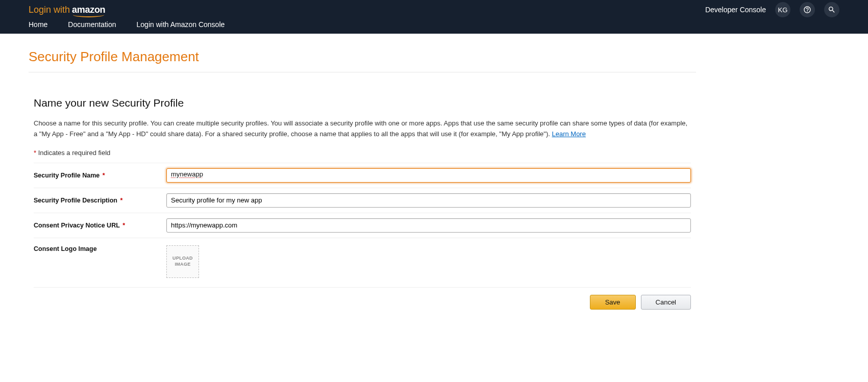 The height and width of the screenshot is (382, 868). I want to click on brand-prefix: Login with, so click(49, 10).